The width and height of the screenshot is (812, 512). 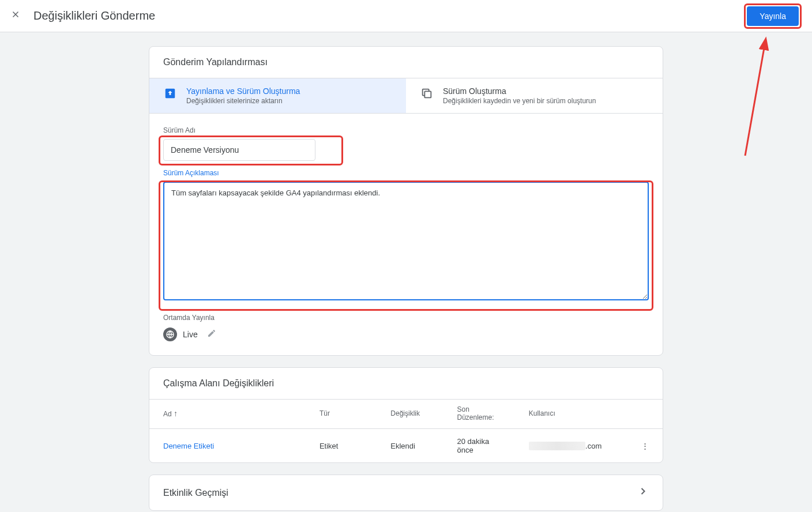 What do you see at coordinates (227, 446) in the screenshot?
I see `change-name-link: Deneme Etiketi` at bounding box center [227, 446].